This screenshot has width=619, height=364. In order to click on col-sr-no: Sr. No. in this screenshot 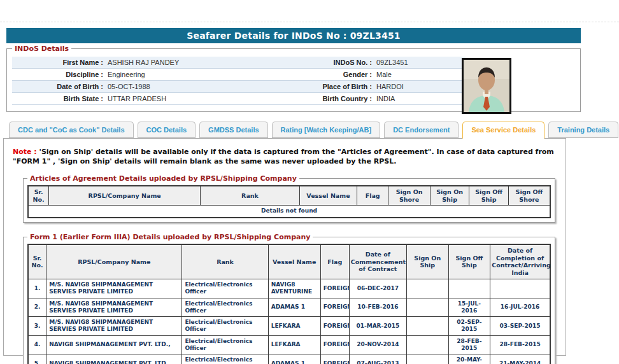, I will do `click(38, 196)`.